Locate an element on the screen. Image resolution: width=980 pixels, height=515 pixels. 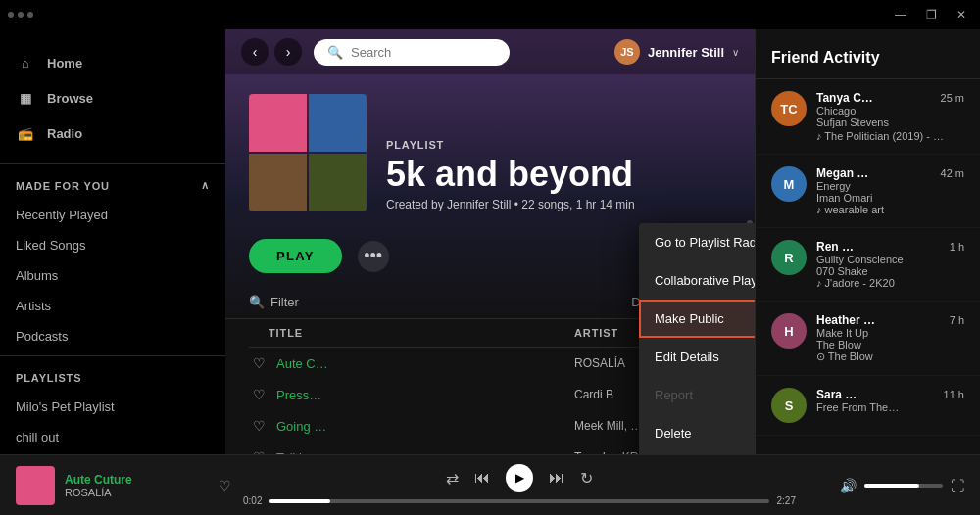
friend-item-4: S Sara … 11 h Free From The… is located at coordinates (868, 405).